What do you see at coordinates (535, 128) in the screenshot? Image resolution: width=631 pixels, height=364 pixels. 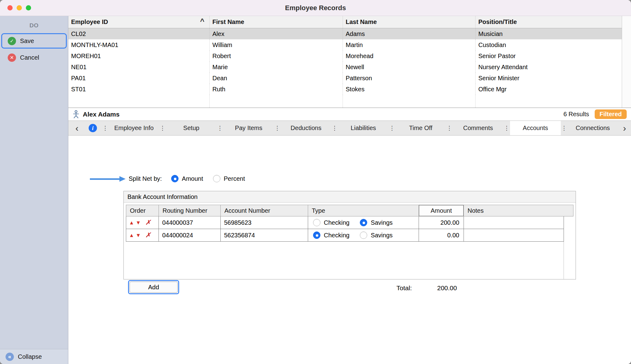 I see `tab-accounts: Accounts` at bounding box center [535, 128].